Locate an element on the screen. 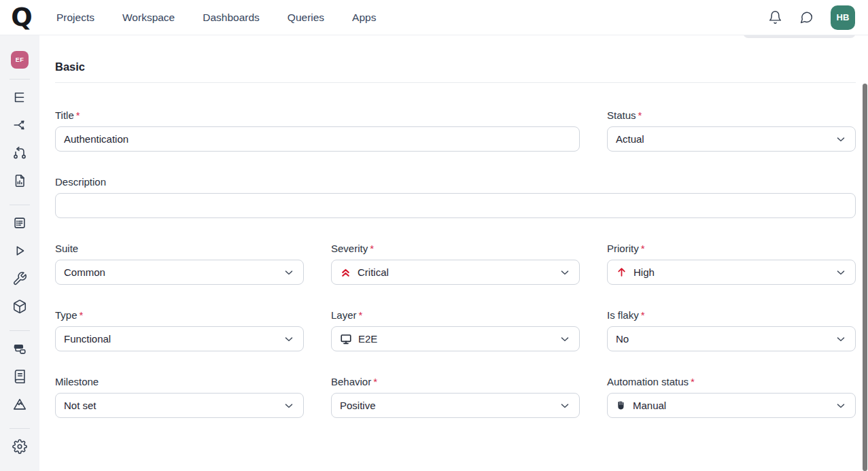 This screenshot has height=471, width=868. field-milestone: Milestone Not set is located at coordinates (179, 397).